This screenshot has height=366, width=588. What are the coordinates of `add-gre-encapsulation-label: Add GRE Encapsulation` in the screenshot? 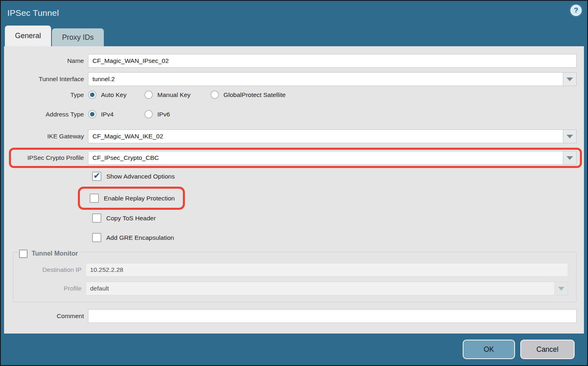 It's located at (140, 238).